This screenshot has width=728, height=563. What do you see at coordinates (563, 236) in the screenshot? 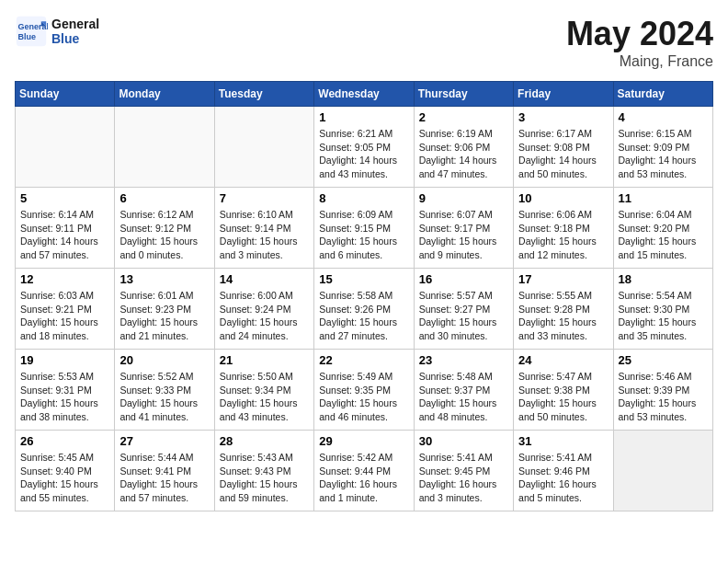
I see `day-info: Sunrise: 6:06 AM Sunset: 9:18 PM Dayligh…` at bounding box center [563, 236].